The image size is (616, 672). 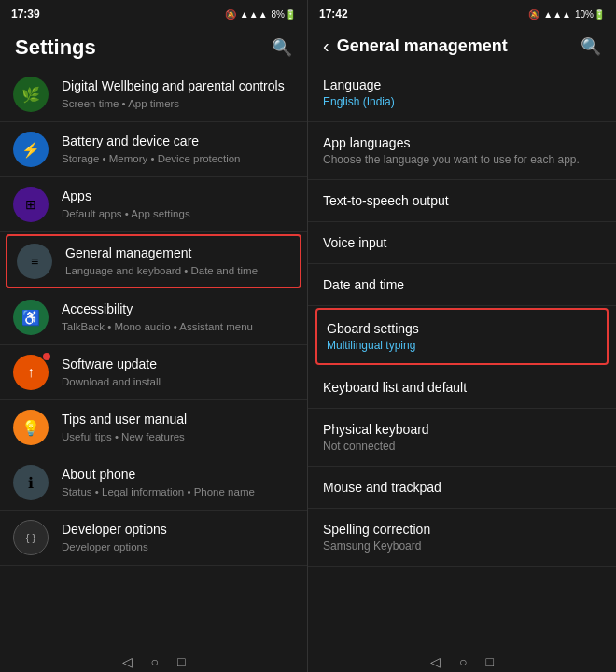 What do you see at coordinates (47, 357) in the screenshot?
I see `update-badge` at bounding box center [47, 357].